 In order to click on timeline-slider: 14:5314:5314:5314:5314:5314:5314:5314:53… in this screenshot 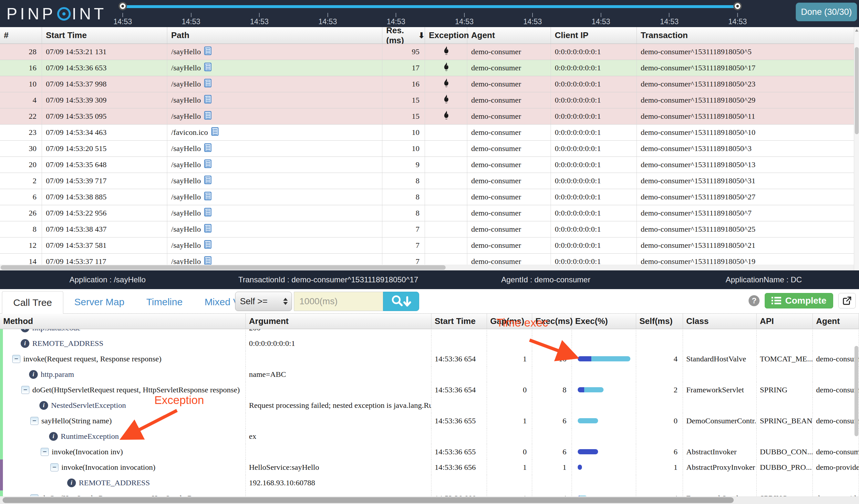, I will do `click(430, 14)`.